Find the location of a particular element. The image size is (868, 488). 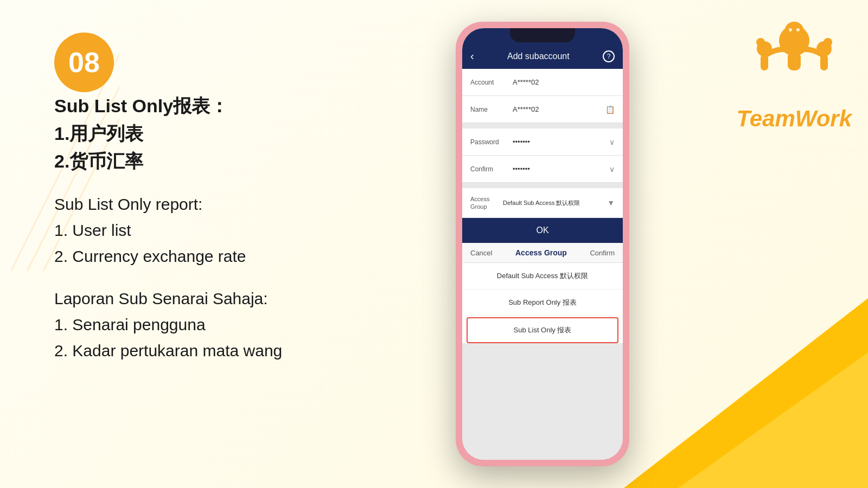

block1-line1: Sub List Only报表： is located at coordinates (168, 106).